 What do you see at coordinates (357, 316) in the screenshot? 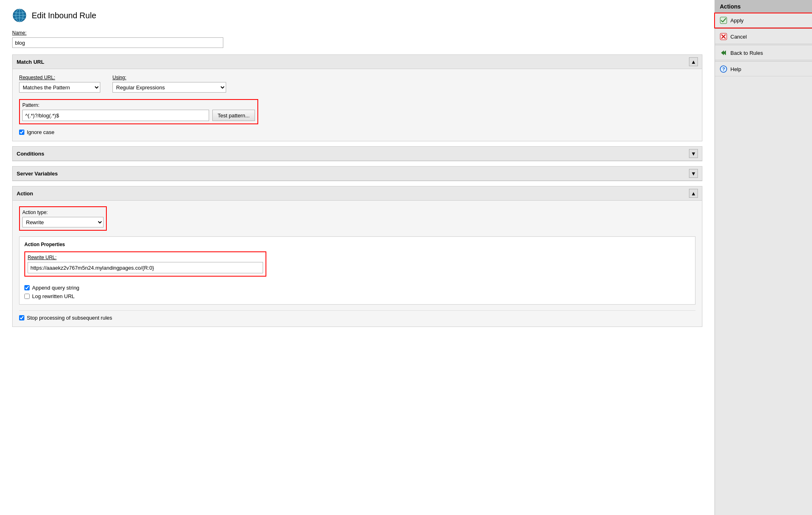
I see `stop-processing-row: Stop processing of subsequent rules` at bounding box center [357, 316].